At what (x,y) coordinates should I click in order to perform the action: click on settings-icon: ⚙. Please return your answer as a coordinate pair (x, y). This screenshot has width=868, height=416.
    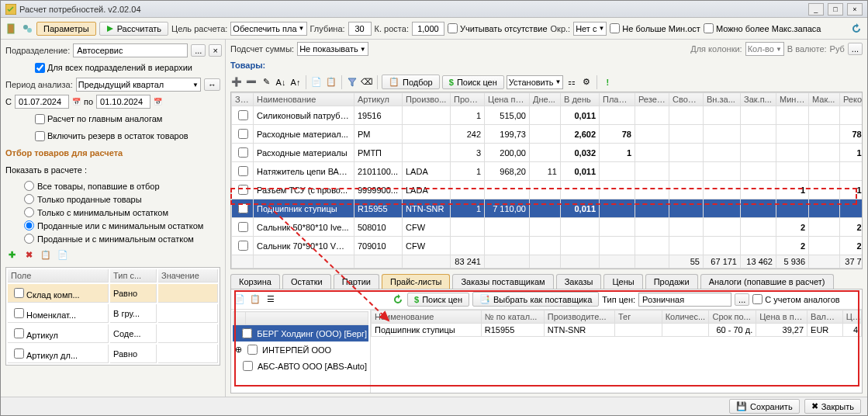
    Looking at the image, I should click on (586, 82).